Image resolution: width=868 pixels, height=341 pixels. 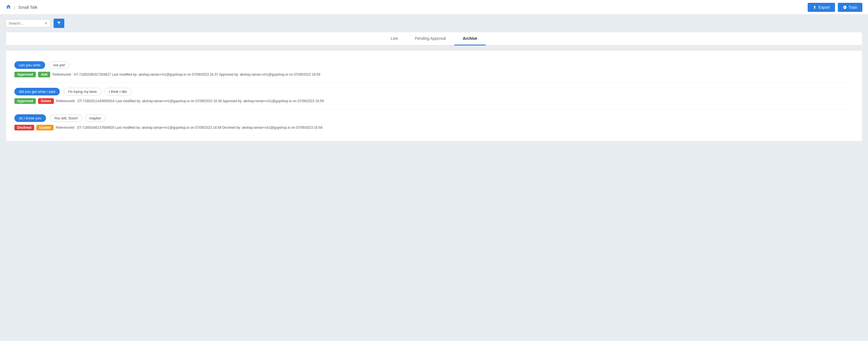 I want to click on status-badge: Declined, so click(x=24, y=127).